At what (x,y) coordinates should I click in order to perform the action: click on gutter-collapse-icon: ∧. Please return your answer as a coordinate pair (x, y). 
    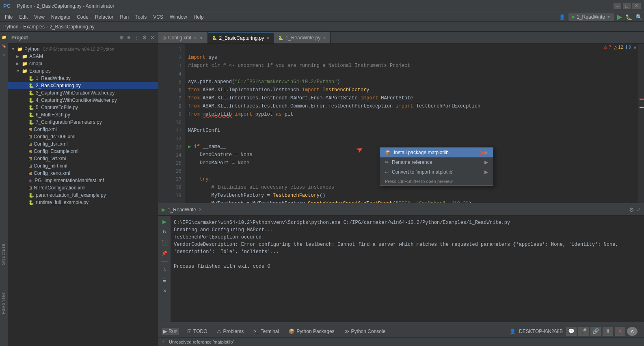
    Looking at the image, I should click on (635, 47).